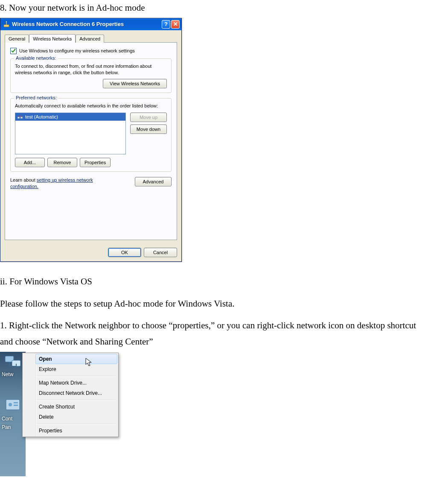 This screenshot has height=504, width=422. What do you see at coordinates (20, 117) in the screenshot?
I see `adhoc-network-icon` at bounding box center [20, 117].